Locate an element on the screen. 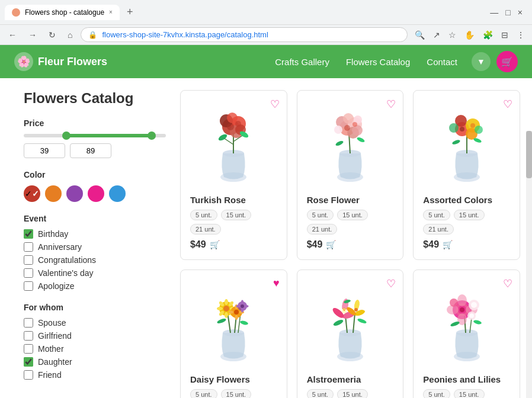 Image resolution: width=532 pixels, height=398 pixels. variant-5-4: 5 unt. is located at coordinates (204, 393).